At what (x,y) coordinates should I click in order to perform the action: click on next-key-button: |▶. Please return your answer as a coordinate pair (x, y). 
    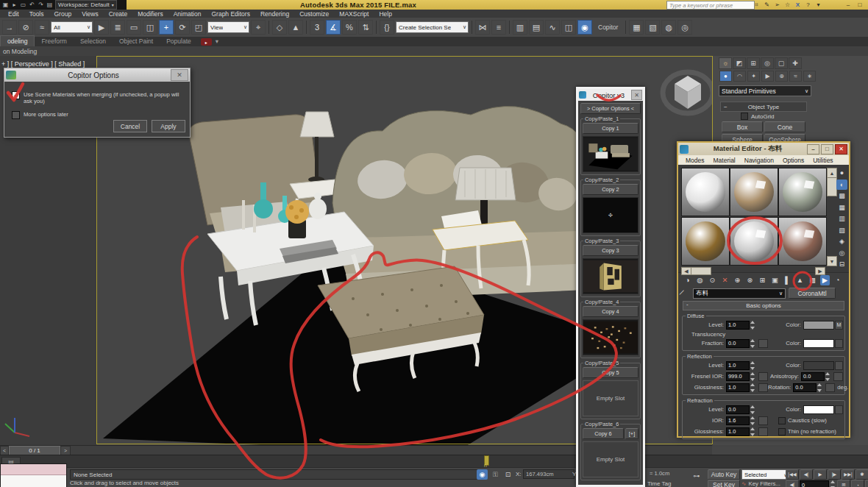
    Looking at the image, I should click on (834, 474).